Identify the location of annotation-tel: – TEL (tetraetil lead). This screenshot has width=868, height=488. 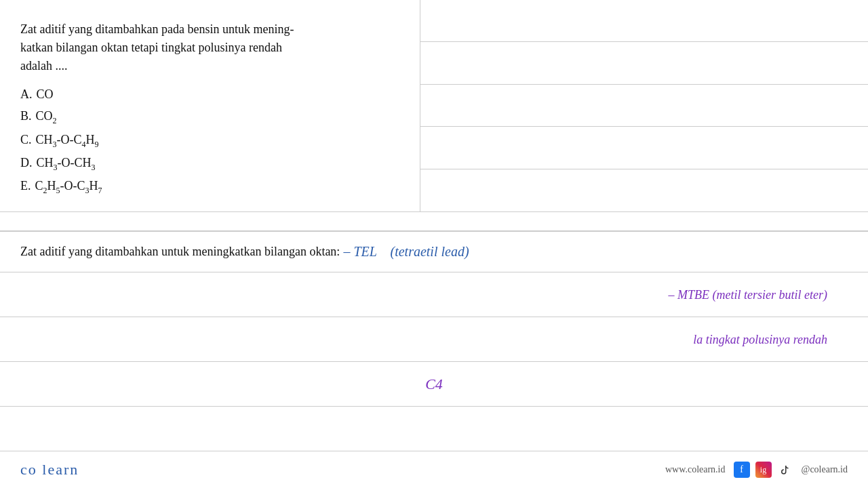
(404, 252).